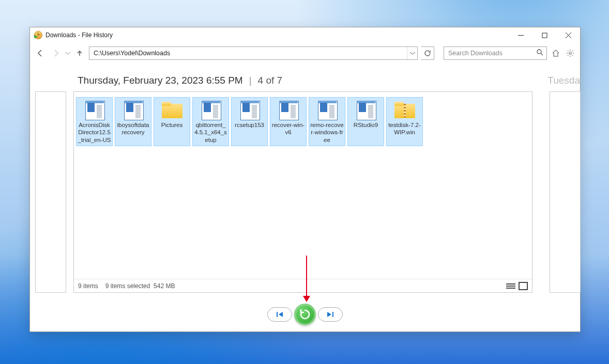  What do you see at coordinates (305, 53) in the screenshot?
I see `toolbar` at bounding box center [305, 53].